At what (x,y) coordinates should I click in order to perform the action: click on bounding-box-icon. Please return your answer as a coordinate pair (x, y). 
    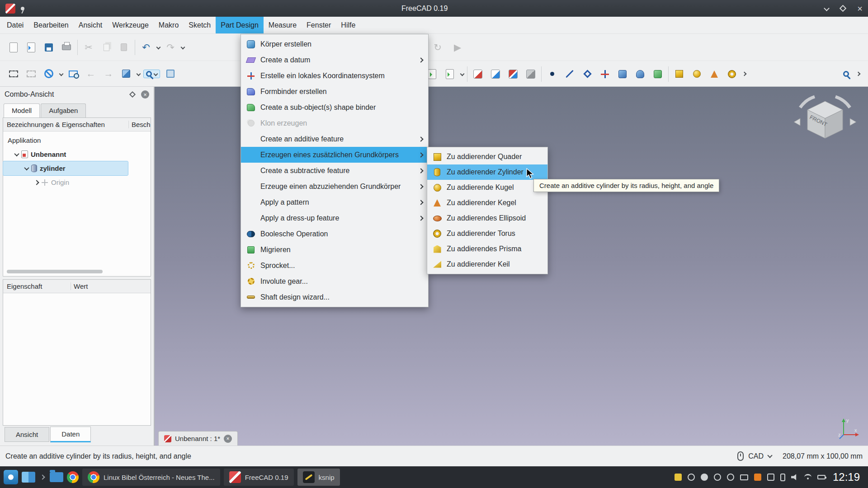
    Looking at the image, I should click on (170, 74).